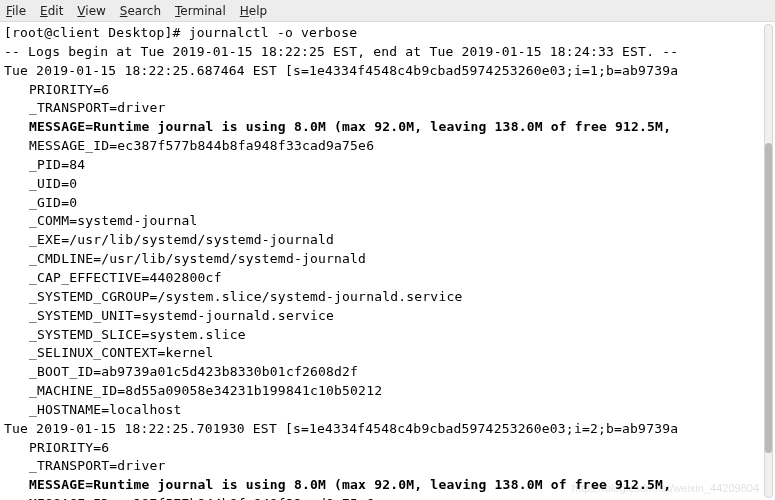 The image size is (775, 500). Describe the element at coordinates (380, 128) in the screenshot. I see `log-field: MESSAGE=Runtime journal is using 8.0M (m…` at that location.